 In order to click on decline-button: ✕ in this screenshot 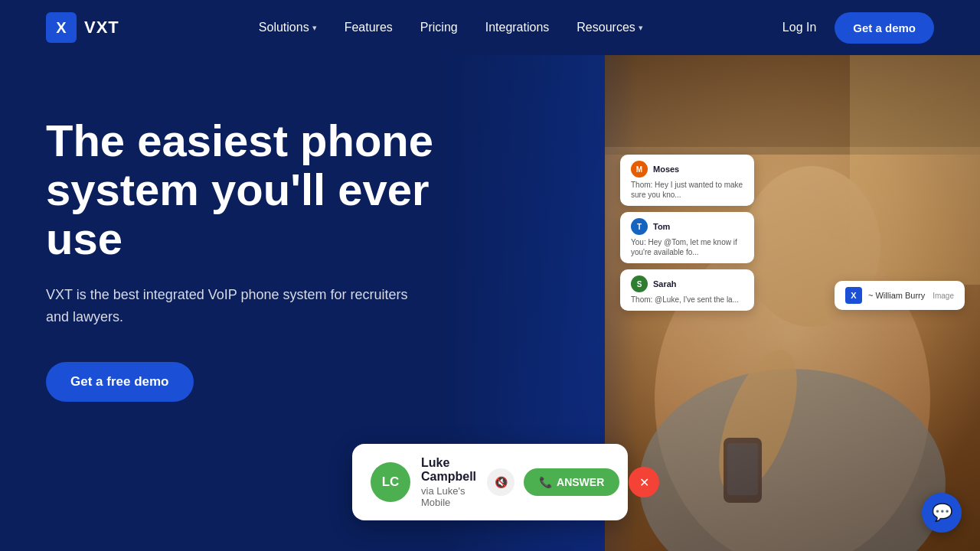, I will do `click(644, 482)`.